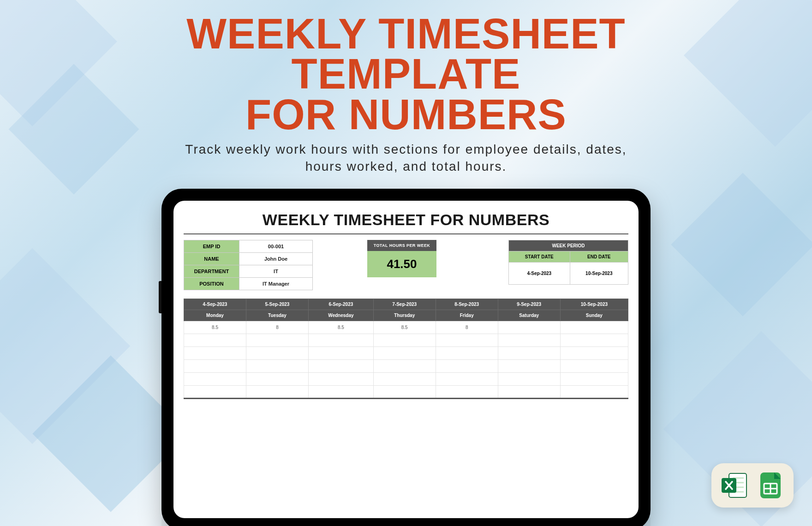 This screenshot has width=812, height=526. I want to click on excel-icon, so click(734, 485).